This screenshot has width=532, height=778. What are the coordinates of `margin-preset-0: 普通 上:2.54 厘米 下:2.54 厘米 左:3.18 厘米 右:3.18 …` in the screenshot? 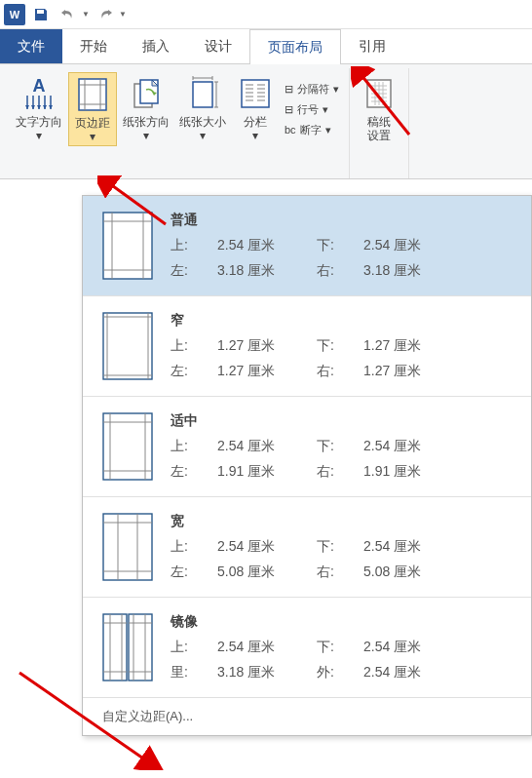 It's located at (307, 246).